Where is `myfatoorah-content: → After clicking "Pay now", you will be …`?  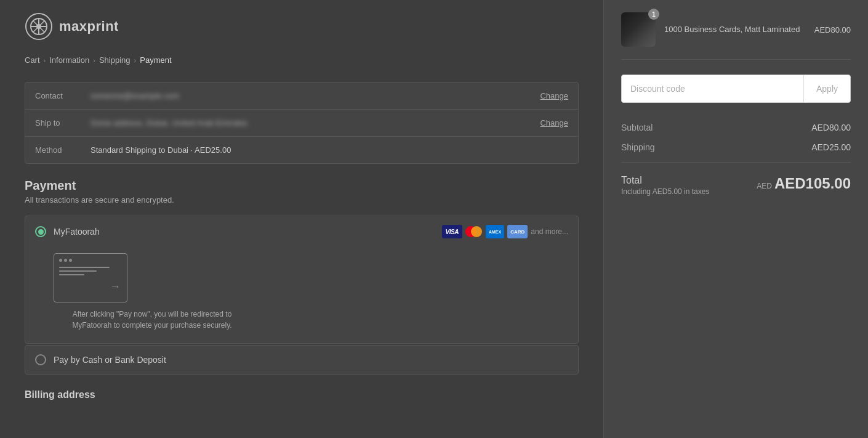
myfatoorah-content: → After clicking "Pay now", you will be … is located at coordinates (302, 298).